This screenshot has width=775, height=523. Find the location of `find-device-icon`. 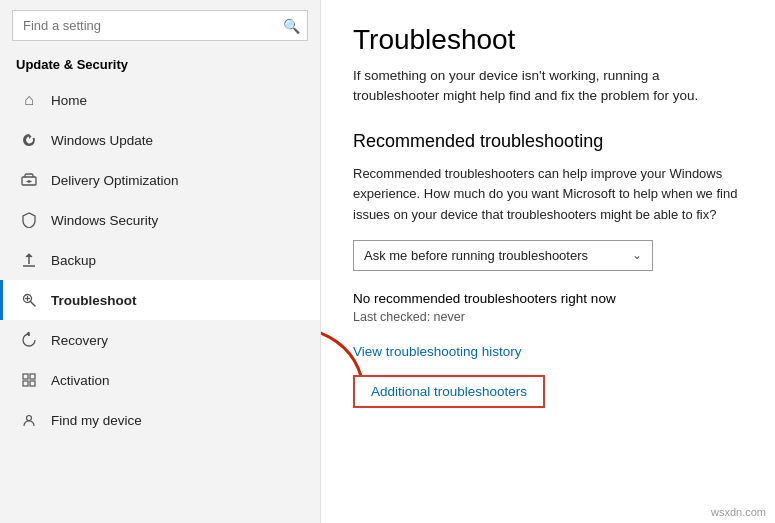

find-device-icon is located at coordinates (29, 420).